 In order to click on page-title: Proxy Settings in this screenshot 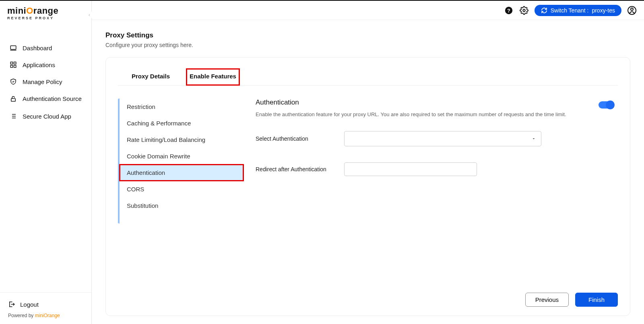, I will do `click(368, 35)`.